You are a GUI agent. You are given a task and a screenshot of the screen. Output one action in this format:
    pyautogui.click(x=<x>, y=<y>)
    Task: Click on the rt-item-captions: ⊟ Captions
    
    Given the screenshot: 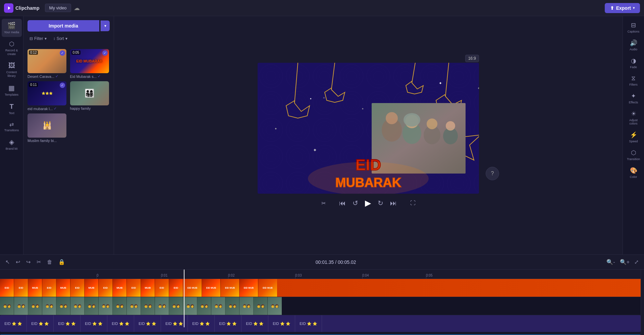 What is the action you would take?
    pyautogui.click(x=634, y=28)
    